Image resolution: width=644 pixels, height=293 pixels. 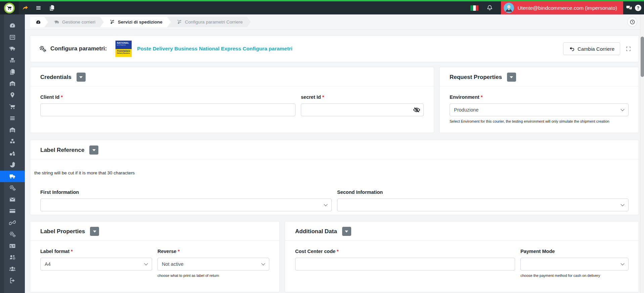 What do you see at coordinates (12, 26) in the screenshot?
I see `sidebar-item-dashboard` at bounding box center [12, 26].